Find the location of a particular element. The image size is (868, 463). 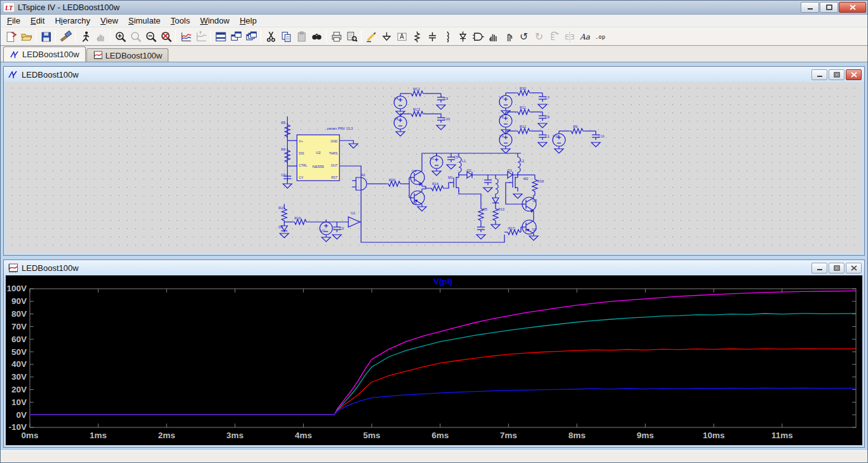

svg-text: V8 is located at coordinates (502, 117).